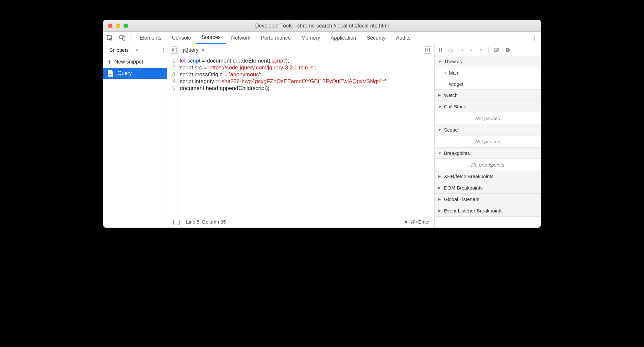  Describe the element at coordinates (137, 50) in the screenshot. I see `navigator-more-tabs-icon: »` at that location.